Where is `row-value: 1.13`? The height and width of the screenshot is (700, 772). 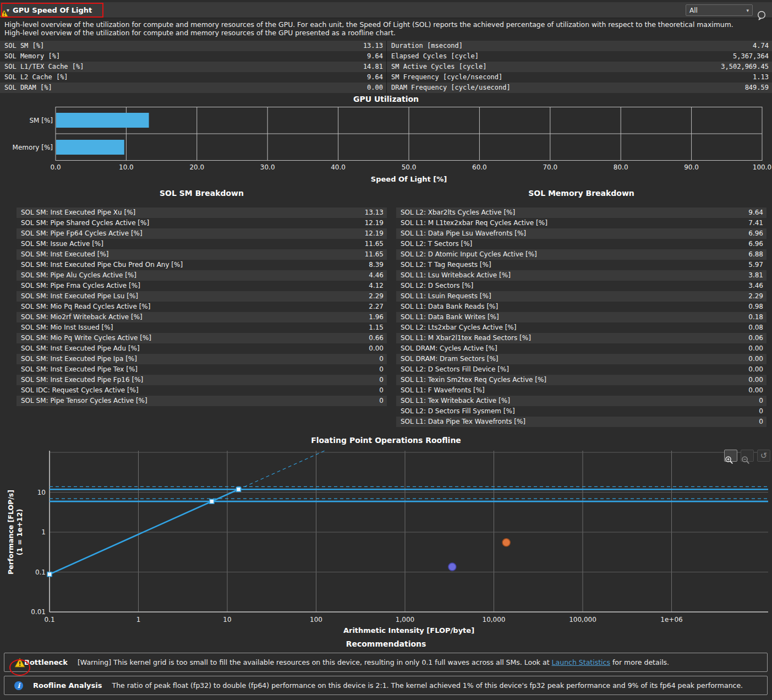 row-value: 1.13 is located at coordinates (763, 77).